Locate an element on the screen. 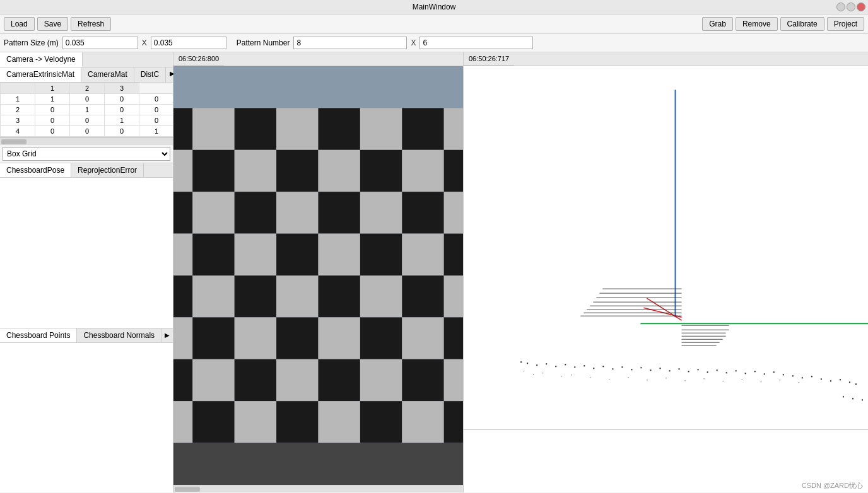 The height and width of the screenshot is (493, 868). maximize-button is located at coordinates (851, 7).